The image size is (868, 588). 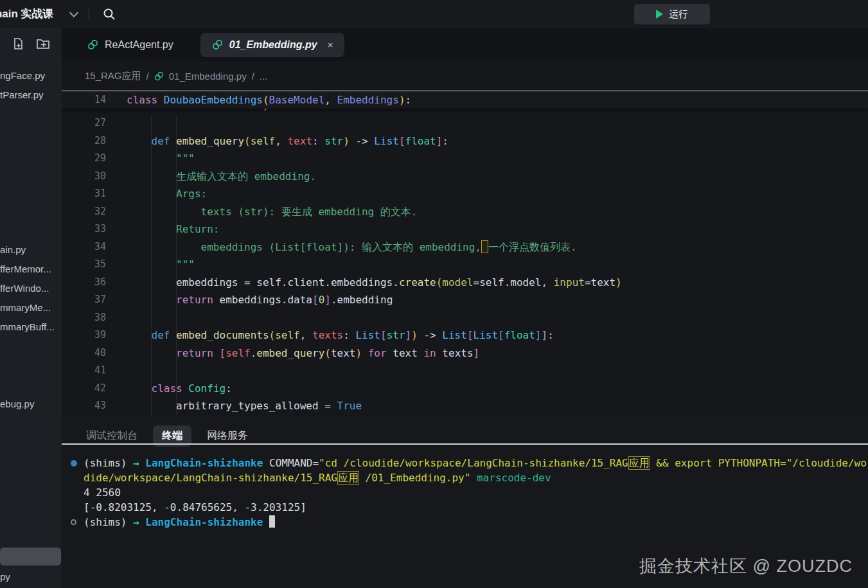 What do you see at coordinates (272, 522) in the screenshot?
I see `terminal-cursor` at bounding box center [272, 522].